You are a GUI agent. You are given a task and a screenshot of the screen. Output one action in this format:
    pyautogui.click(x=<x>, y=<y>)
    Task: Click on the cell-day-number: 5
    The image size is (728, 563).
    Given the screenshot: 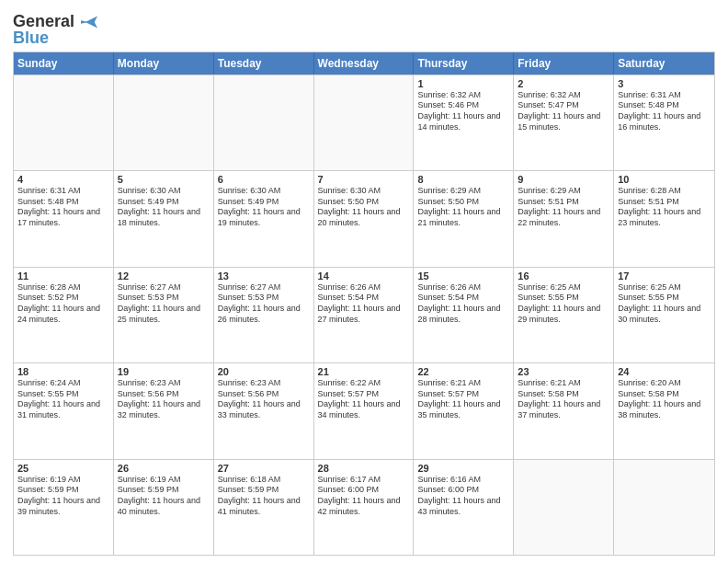 What is the action you would take?
    pyautogui.click(x=164, y=179)
    